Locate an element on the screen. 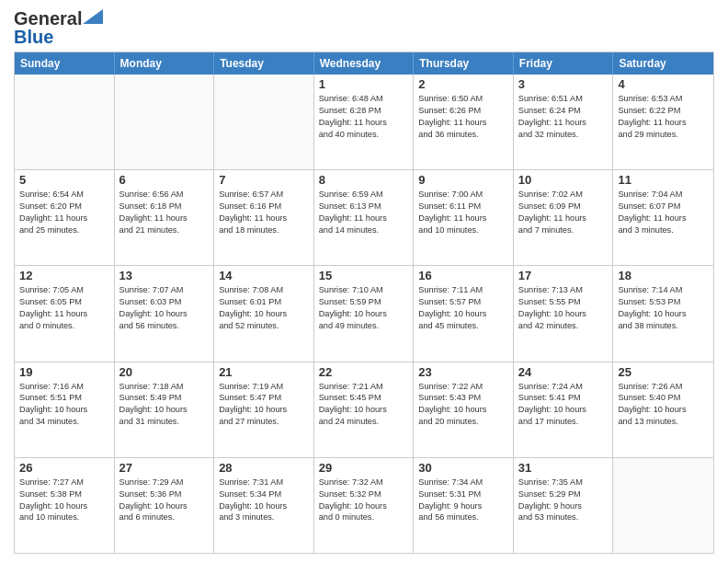  day-number: 17 is located at coordinates (563, 276).